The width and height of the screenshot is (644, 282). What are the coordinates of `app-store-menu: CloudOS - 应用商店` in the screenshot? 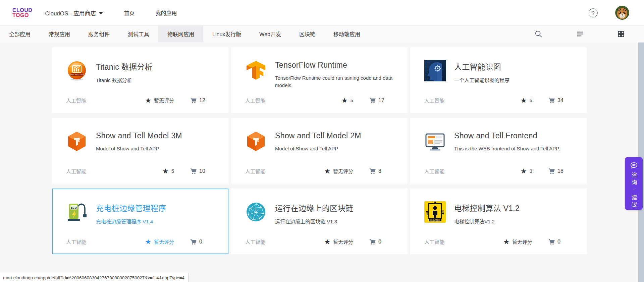 It's located at (74, 13).